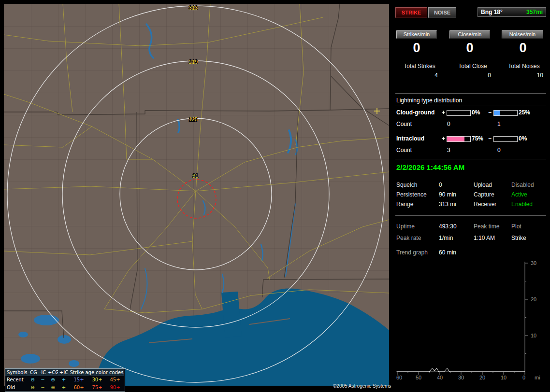 Image resolution: width=550 pixels, height=392 pixels. What do you see at coordinates (33, 379) in the screenshot?
I see `cg-minus-recent-icon: ⊖` at bounding box center [33, 379].